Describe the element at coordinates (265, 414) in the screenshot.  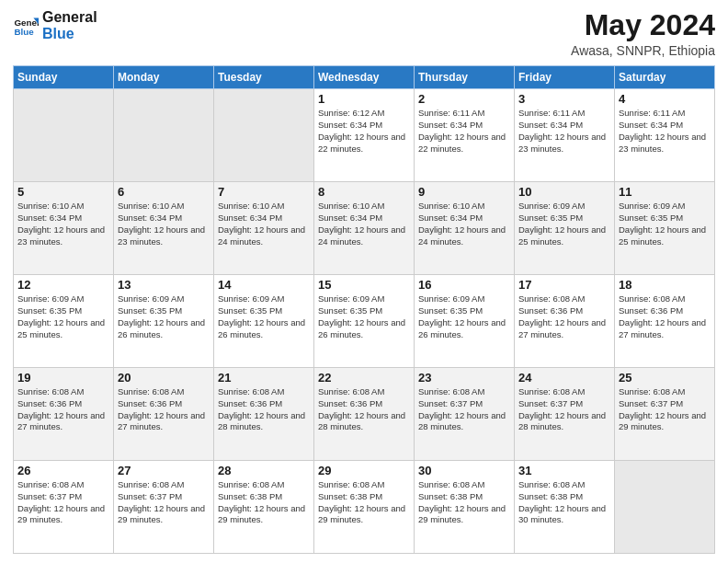
I see `calendar-cell: 21Sunrise: 6:08 AM Sunset: 6:36 PM Dayli…` at that location.